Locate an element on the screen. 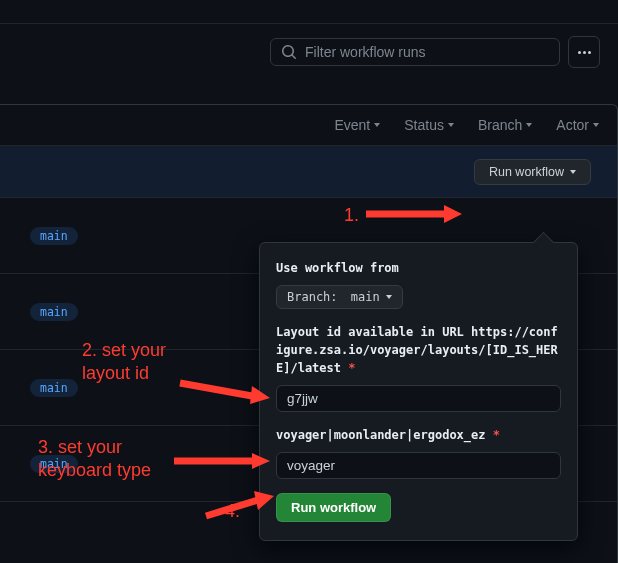 Image resolution: width=618 pixels, height=563 pixels. layout-id-label: Layout id available in URL https://confi… is located at coordinates (418, 350).